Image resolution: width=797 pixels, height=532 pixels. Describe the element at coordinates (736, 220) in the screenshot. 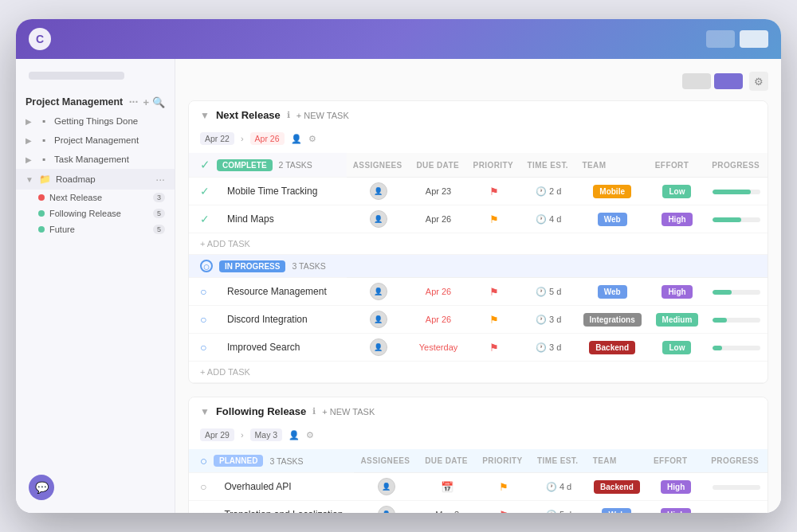

I see `task-progress` at that location.